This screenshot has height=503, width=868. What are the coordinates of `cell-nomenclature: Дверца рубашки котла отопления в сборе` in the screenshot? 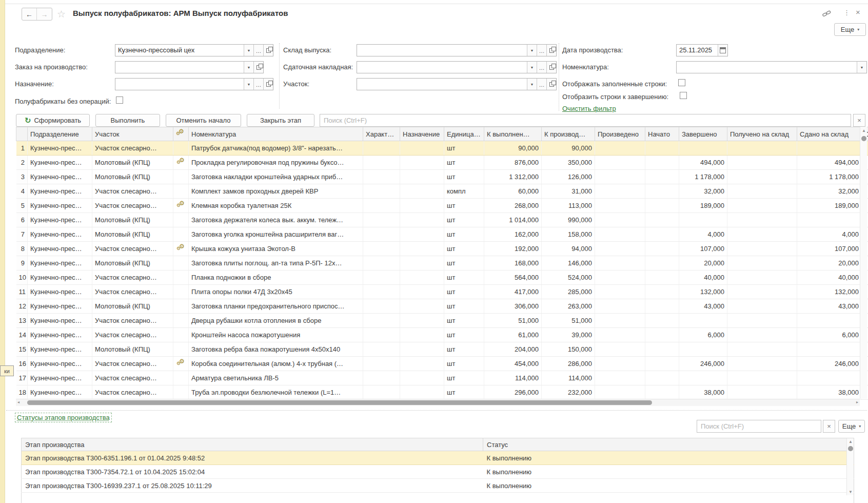 It's located at (276, 321).